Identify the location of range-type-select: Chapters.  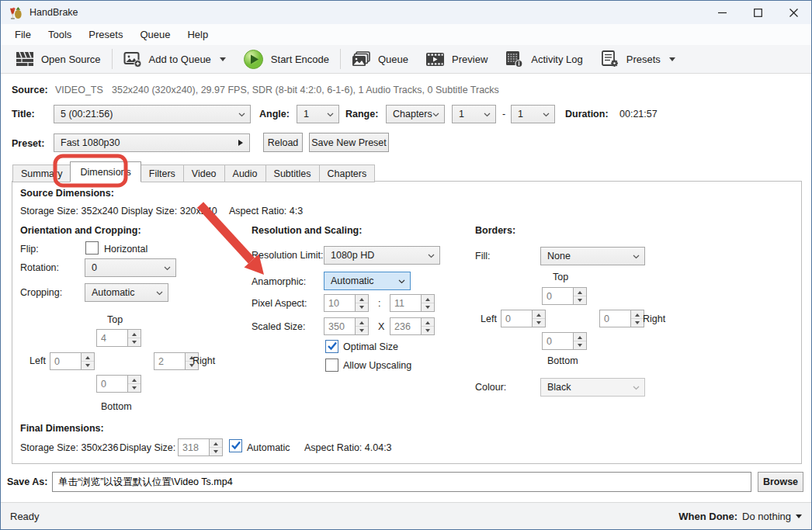
(415, 114).